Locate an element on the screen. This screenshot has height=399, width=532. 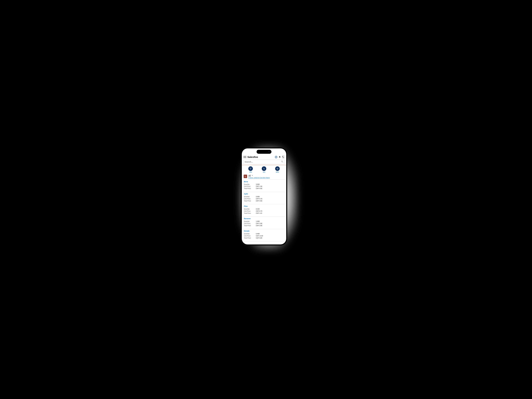
value-unit-price: CHF 1.50 is located at coordinates (259, 187).